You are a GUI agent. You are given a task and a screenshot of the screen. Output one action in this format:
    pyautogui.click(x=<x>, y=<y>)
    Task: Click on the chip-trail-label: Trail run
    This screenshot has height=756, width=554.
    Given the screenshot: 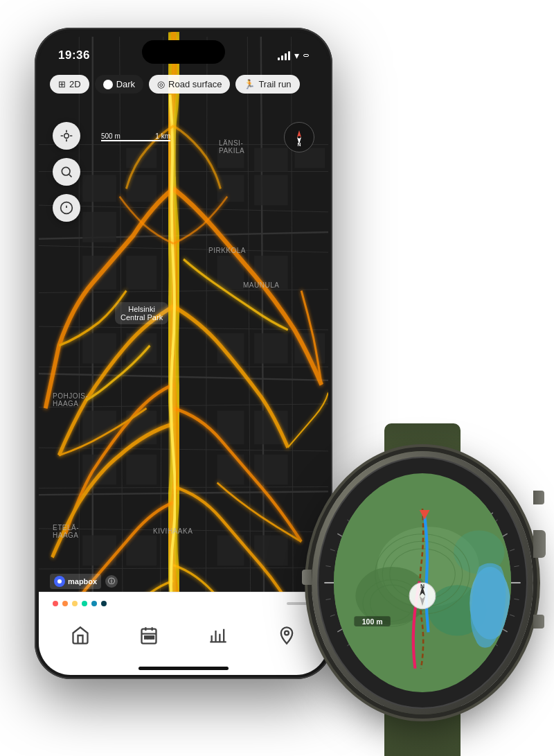 What is the action you would take?
    pyautogui.click(x=274, y=85)
    